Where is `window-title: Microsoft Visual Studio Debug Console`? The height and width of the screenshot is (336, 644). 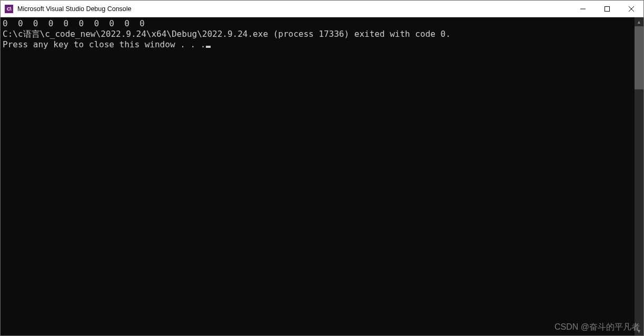
window-title: Microsoft Visual Studio Debug Console is located at coordinates (294, 9).